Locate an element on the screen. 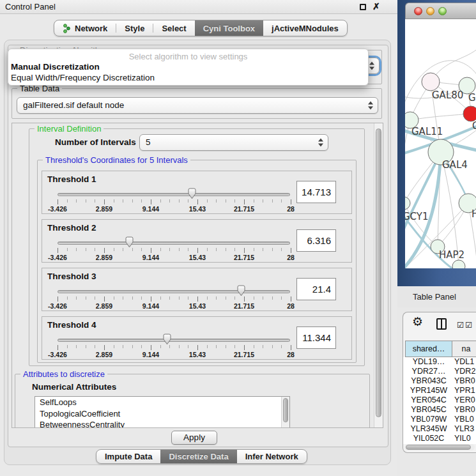  threshold-value: 14.713 is located at coordinates (316, 192).